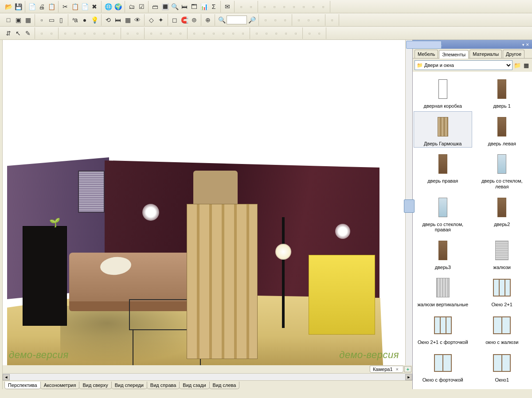 Image resolution: width=532 pixels, height=398 pixels. What do you see at coordinates (8, 33) in the screenshot?
I see `toolbar-button: ⇵` at bounding box center [8, 33].